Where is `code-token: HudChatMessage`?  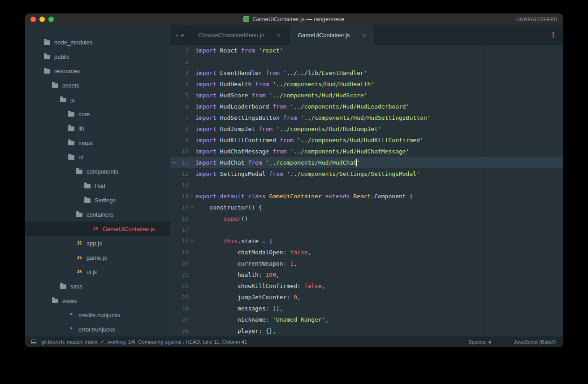 code-token: HudChatMessage is located at coordinates (245, 152).